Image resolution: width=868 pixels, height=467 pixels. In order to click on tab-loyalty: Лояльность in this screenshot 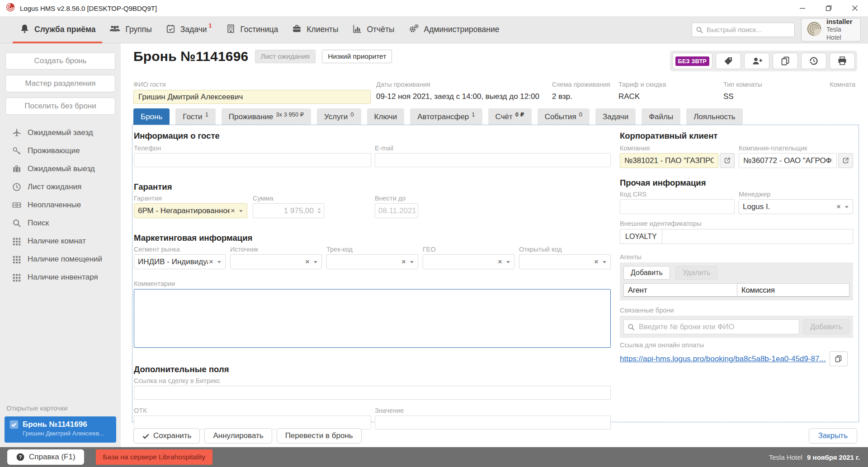, I will do `click(714, 117)`.